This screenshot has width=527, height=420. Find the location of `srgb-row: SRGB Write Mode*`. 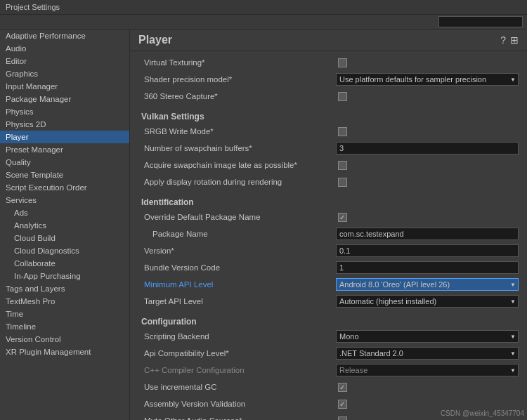

srgb-row: SRGB Write Mode* is located at coordinates (329, 131).